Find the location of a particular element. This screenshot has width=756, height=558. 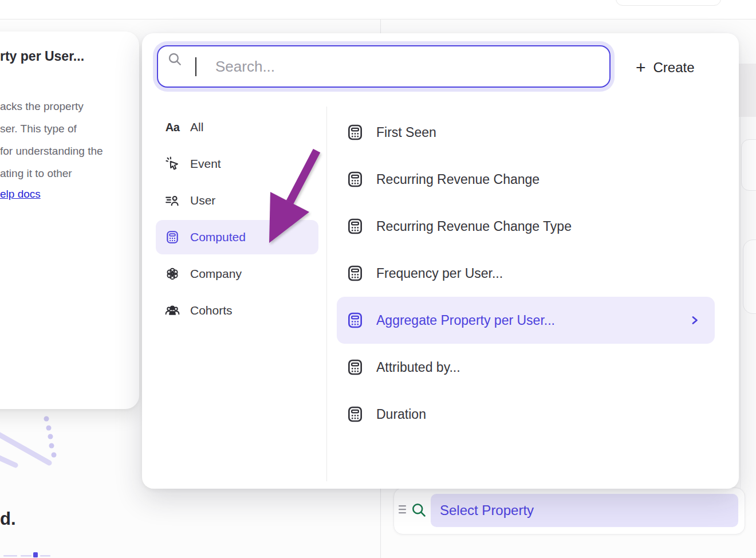

list-item-recurring-revenue-change-type: Recurring Revenue Change Type is located at coordinates (526, 226).